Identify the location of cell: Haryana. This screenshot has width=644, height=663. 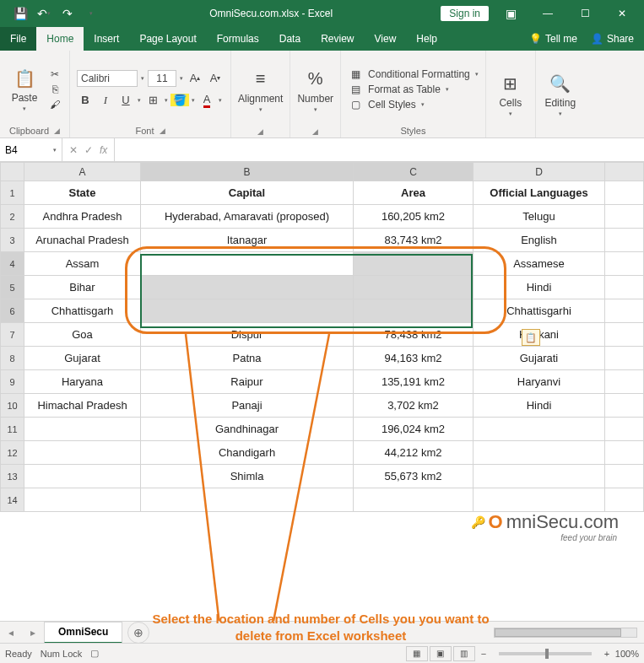
(83, 382).